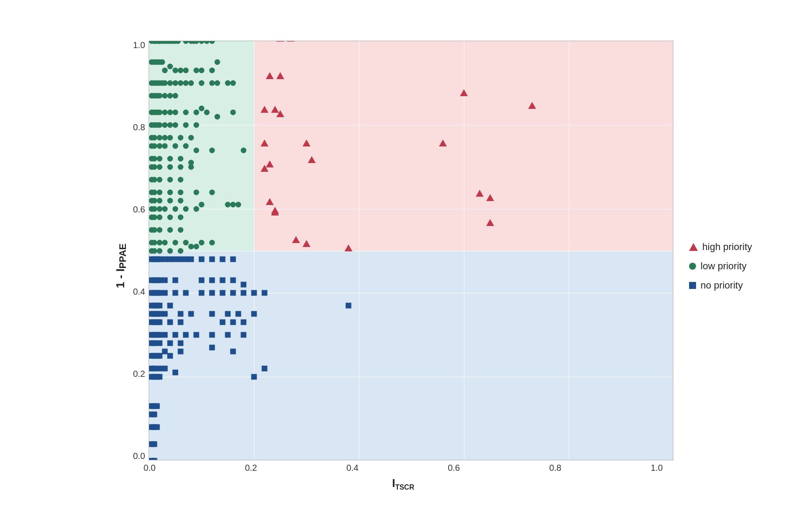 The width and height of the screenshot is (787, 532). What do you see at coordinates (657, 468) in the screenshot?
I see `x-tick-10: 1.0` at bounding box center [657, 468].